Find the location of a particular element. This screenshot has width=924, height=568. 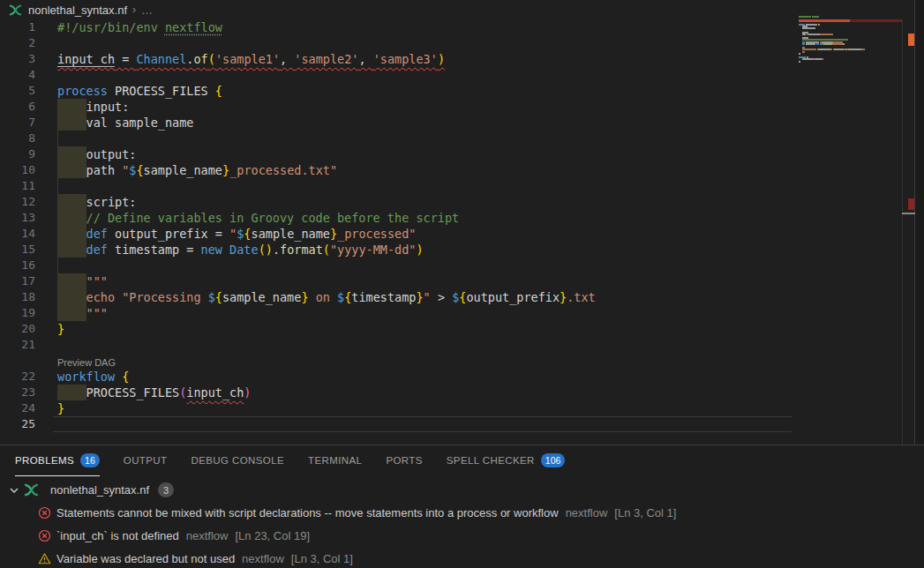

code-text: input_ch = Channel.of('sample1', 'sample… is located at coordinates (251, 59).